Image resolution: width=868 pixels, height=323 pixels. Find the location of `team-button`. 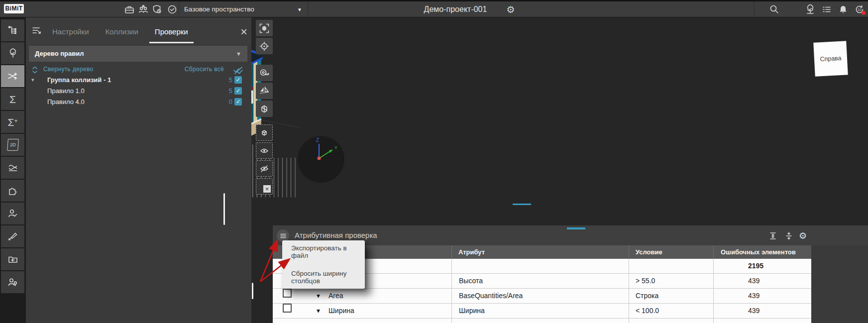

team-button is located at coordinates (143, 9).